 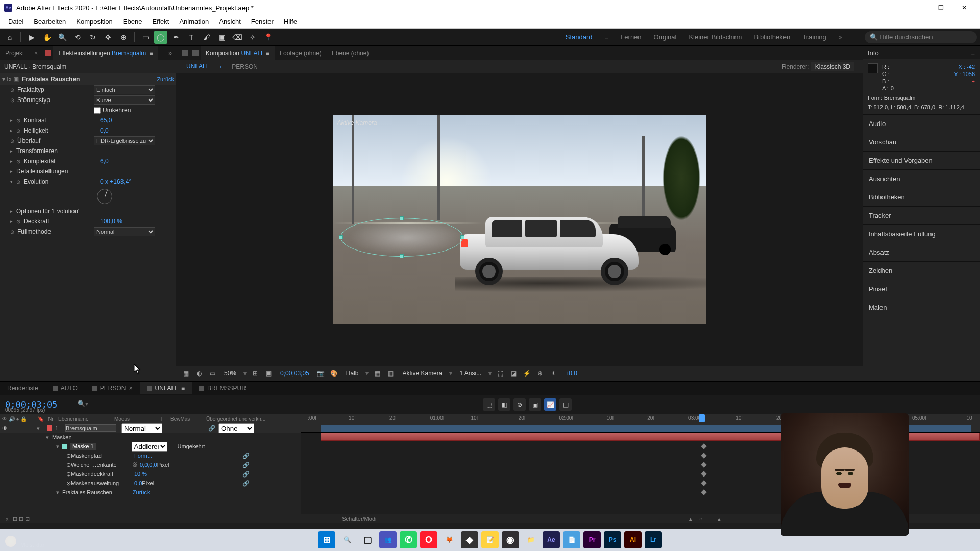 I want to click on clone-tool-icon: ▣, so click(x=222, y=37).